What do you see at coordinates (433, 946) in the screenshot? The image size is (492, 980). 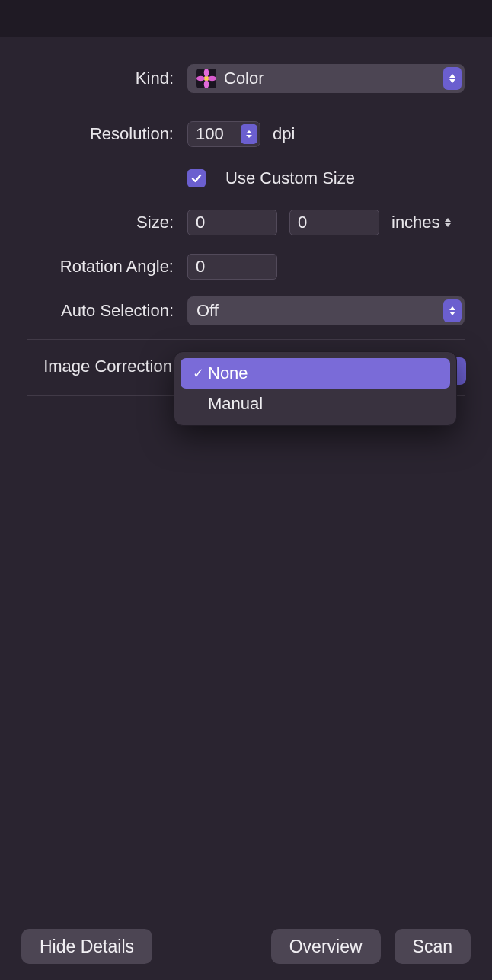 I see `button-label: Scan` at bounding box center [433, 946].